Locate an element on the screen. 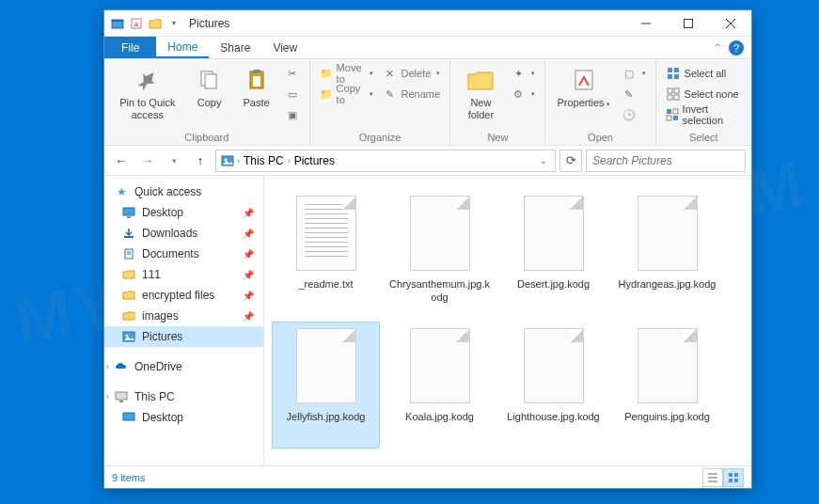  file-item: Hydrangeas.jpg.kodg is located at coordinates (668, 252).